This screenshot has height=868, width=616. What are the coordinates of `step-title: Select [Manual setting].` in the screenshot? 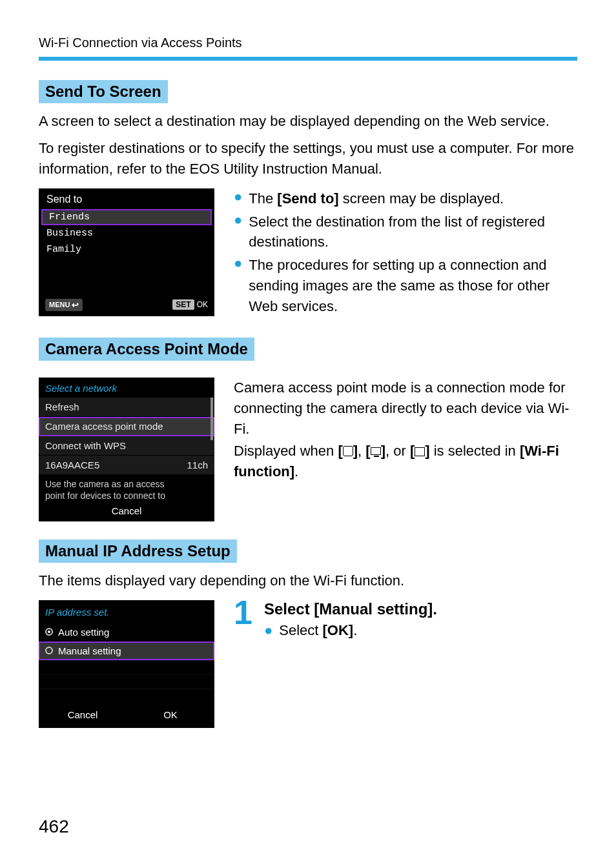 It's located at (351, 609).